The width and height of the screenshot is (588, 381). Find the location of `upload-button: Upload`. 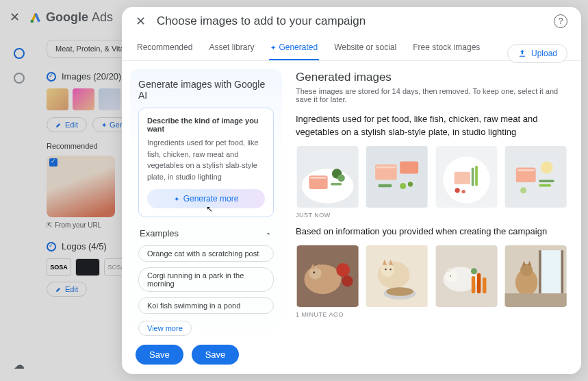

upload-button: Upload is located at coordinates (537, 53).